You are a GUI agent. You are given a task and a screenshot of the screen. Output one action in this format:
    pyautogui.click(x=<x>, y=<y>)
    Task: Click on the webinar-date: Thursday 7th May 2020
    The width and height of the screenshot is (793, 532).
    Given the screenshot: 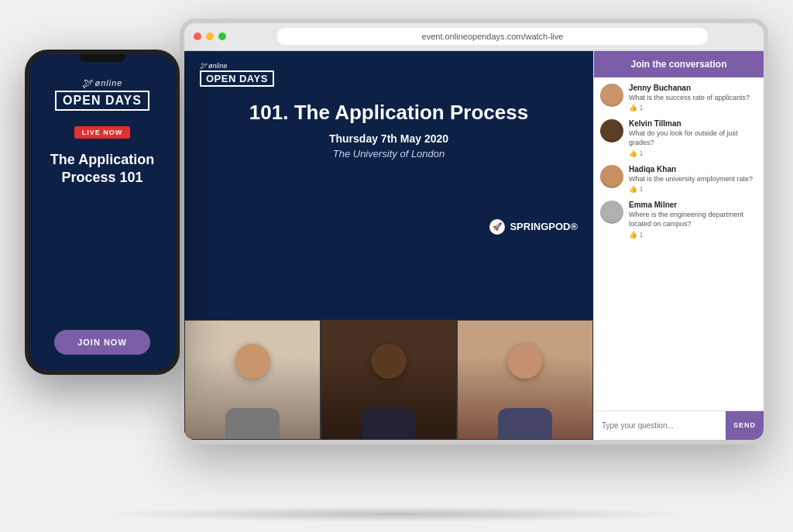 What is the action you would take?
    pyautogui.click(x=389, y=139)
    